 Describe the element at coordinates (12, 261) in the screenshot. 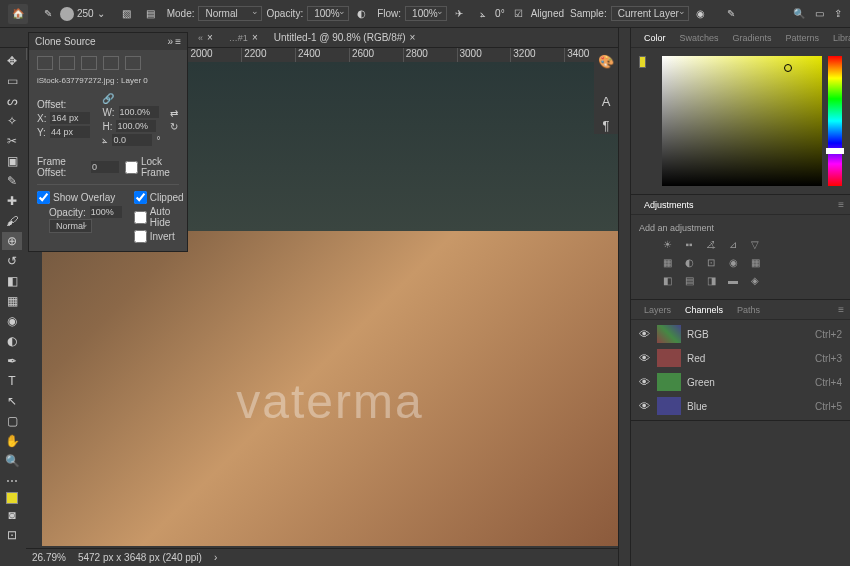

I see `history-brush-tool: ↺` at that location.